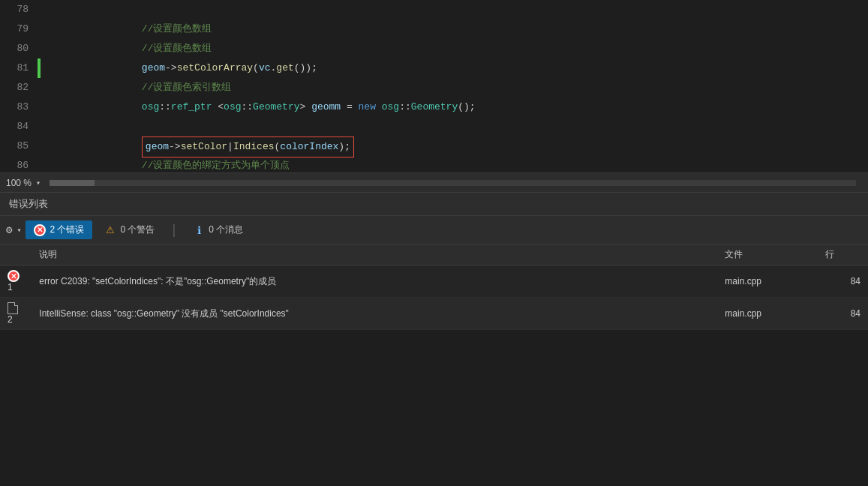 Image resolution: width=868 pixels, height=486 pixels. Describe the element at coordinates (455, 164) in the screenshot. I see `code-content-86: geom->setColorBinding(osg::Geometry::BIN…` at that location.